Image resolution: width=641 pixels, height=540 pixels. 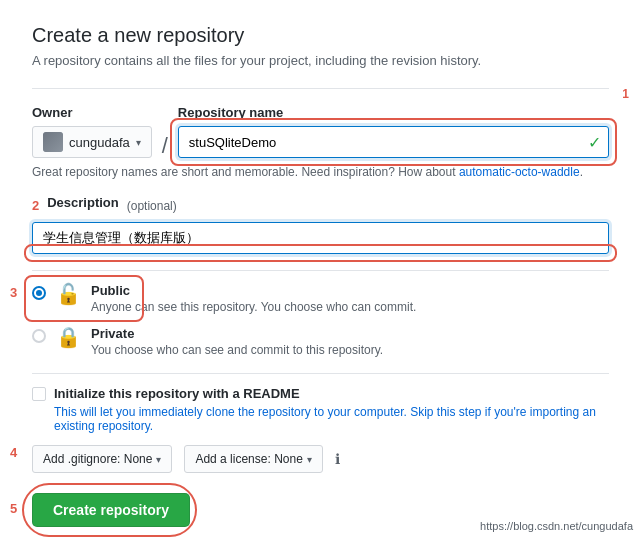 I want to click on public-desc: Anyone can see this repository. You choo…, so click(x=350, y=307).